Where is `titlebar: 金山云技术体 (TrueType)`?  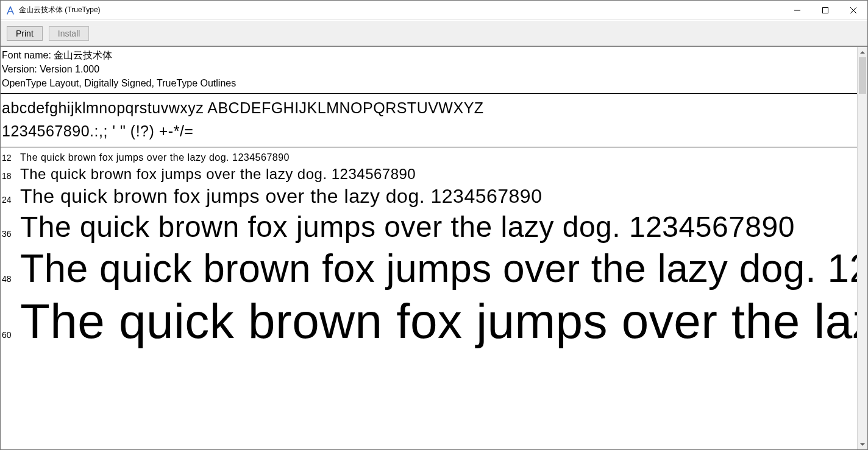
titlebar: 金山云技术体 (TrueType) is located at coordinates (434, 10).